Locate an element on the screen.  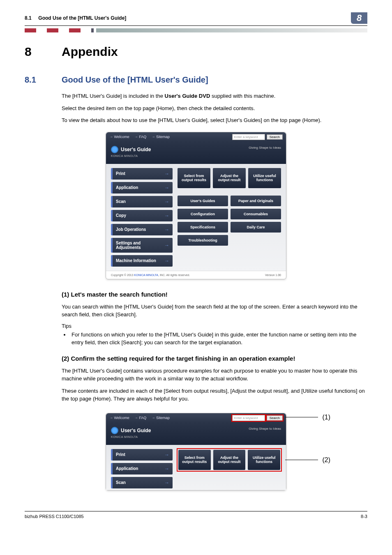
search-input: Enter a keyword is located at coordinates (249, 137).